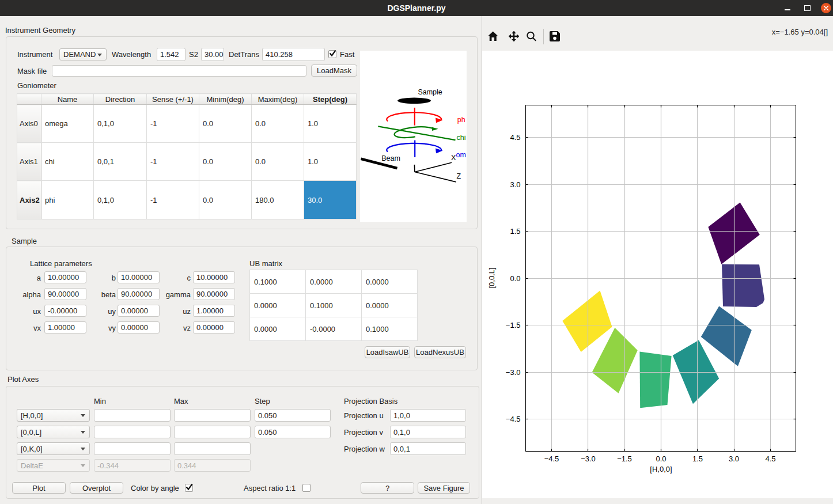 The image size is (833, 504). What do you see at coordinates (661, 469) in the screenshot?
I see `svg-text: [H,0,0]` at bounding box center [661, 469].